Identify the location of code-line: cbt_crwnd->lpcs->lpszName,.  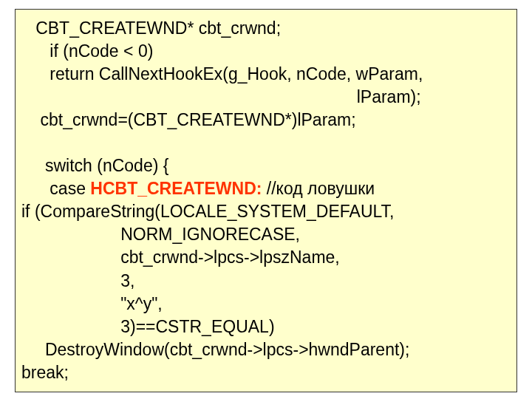
(180, 257).